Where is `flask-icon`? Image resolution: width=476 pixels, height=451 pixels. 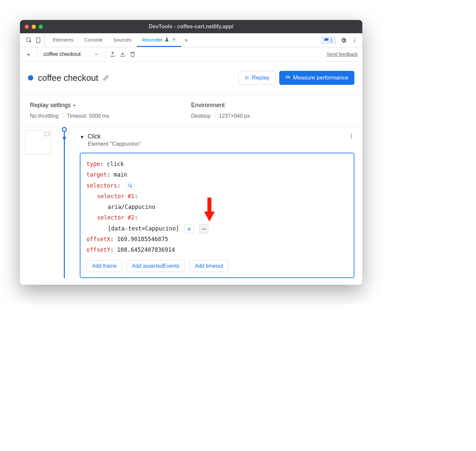 flask-icon is located at coordinates (167, 40).